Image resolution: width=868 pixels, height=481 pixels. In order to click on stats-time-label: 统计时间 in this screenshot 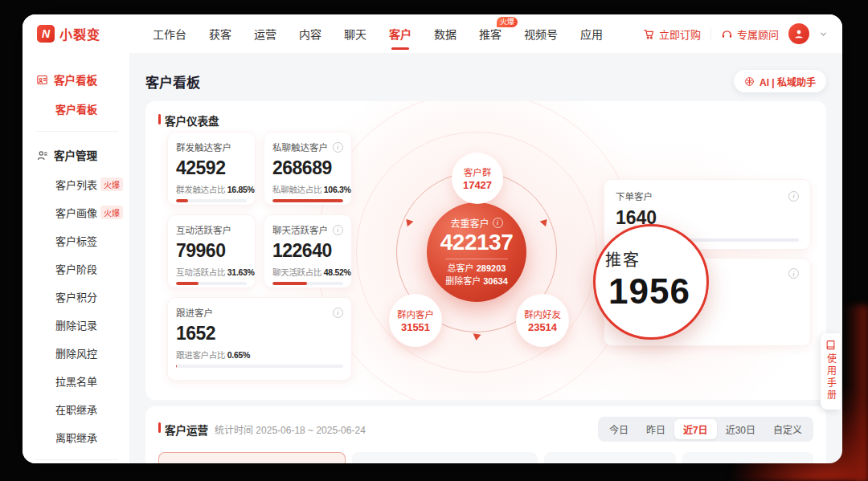, I will do `click(234, 430)`.